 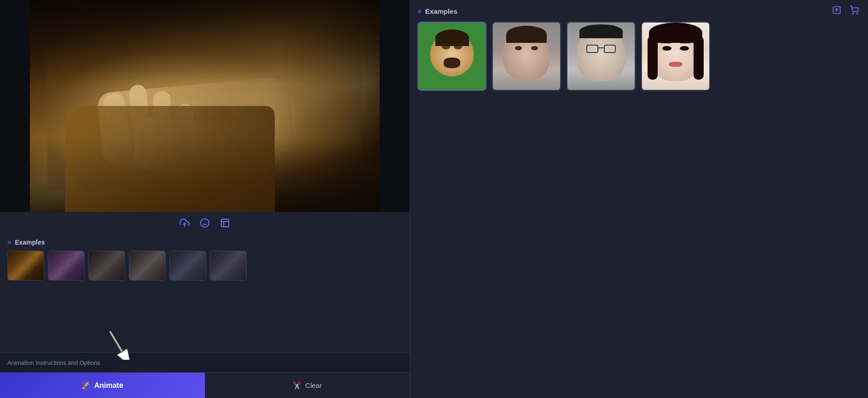 What do you see at coordinates (205, 362) in the screenshot?
I see `animation-section: Animation Instructions and Options` at bounding box center [205, 362].